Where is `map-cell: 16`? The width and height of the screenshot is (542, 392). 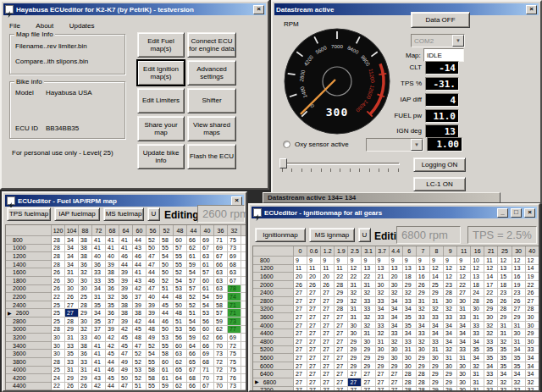
map-cell: 16 is located at coordinates (519, 277).